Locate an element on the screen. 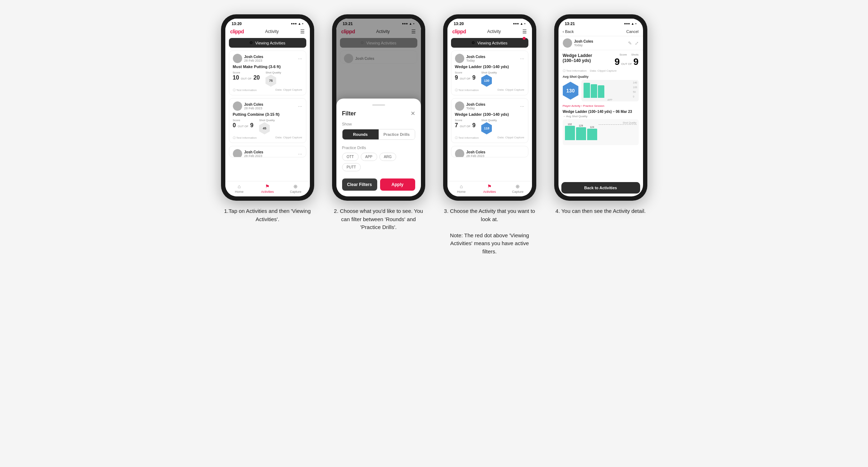 Image resolution: width=868 pixels, height=467 pixels. more-options-3-2: ··· is located at coordinates (522, 106).